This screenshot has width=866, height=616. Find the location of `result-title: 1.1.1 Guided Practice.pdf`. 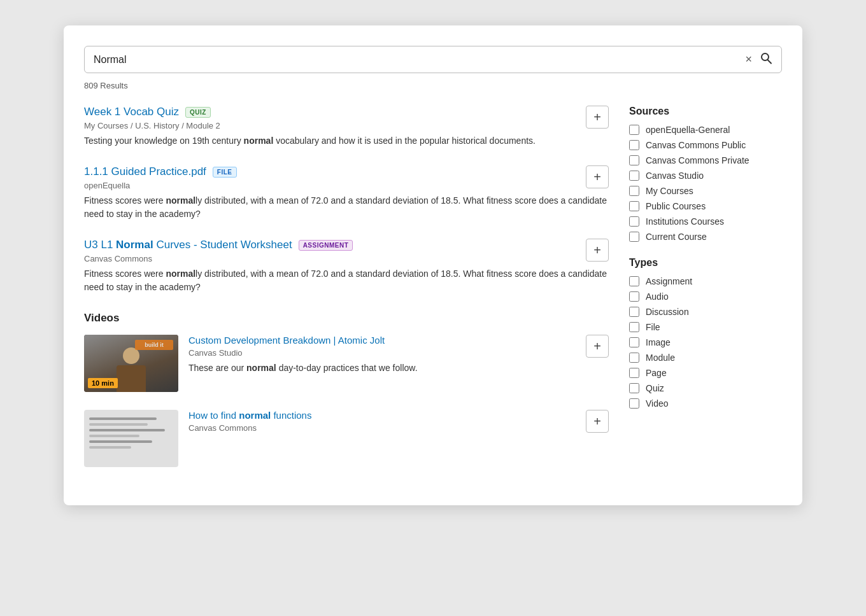

result-title: 1.1.1 Guided Practice.pdf is located at coordinates (145, 172).